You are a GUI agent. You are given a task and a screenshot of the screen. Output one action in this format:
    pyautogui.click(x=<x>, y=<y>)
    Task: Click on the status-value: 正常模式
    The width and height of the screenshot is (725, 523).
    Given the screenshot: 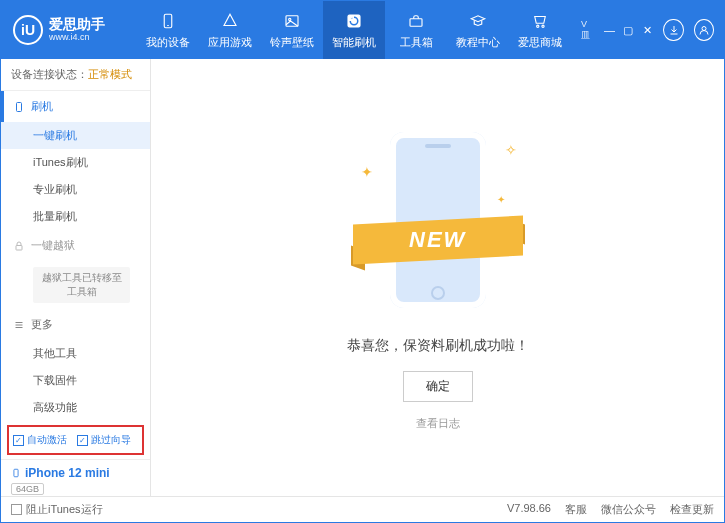 What is the action you would take?
    pyautogui.click(x=110, y=74)
    